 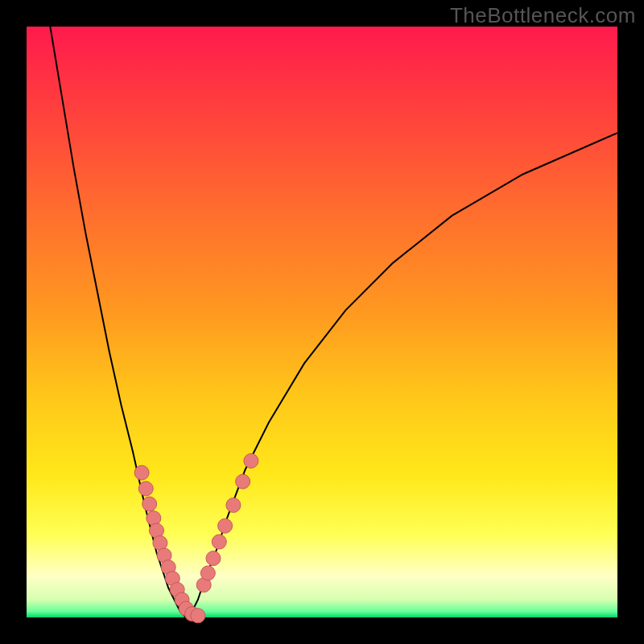 I want to click on watermark-text: TheBottleneck.com, so click(x=543, y=16).